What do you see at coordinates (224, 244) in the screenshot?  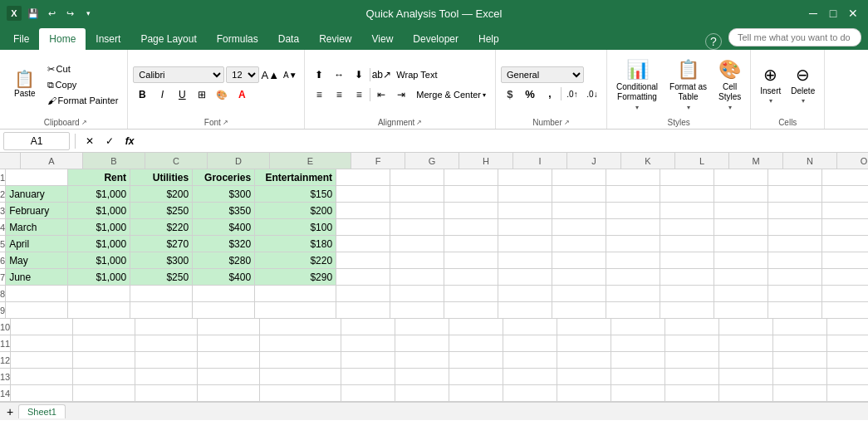 I see `cell-d5: $320` at bounding box center [224, 244].